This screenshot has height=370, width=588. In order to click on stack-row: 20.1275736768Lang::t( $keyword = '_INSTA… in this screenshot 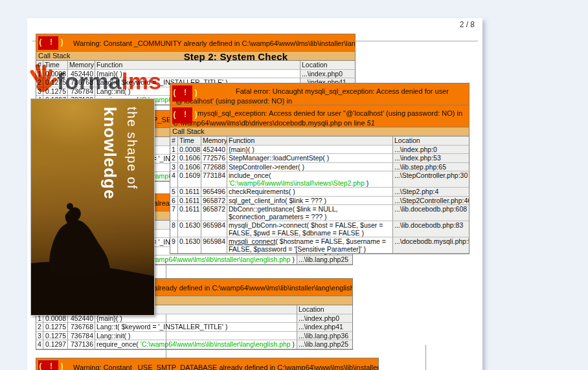, I will do `click(194, 327)`.